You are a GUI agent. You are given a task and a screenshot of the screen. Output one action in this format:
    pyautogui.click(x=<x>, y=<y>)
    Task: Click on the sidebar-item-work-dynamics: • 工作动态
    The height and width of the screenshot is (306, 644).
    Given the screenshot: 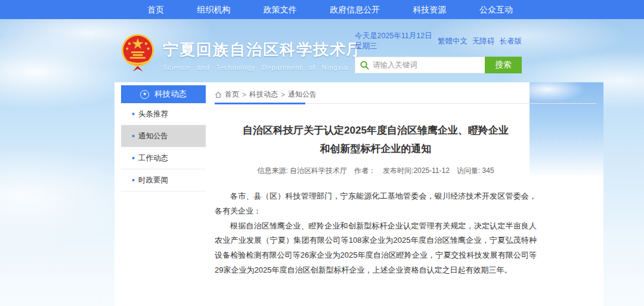 What is the action you would take?
    pyautogui.click(x=163, y=159)
    